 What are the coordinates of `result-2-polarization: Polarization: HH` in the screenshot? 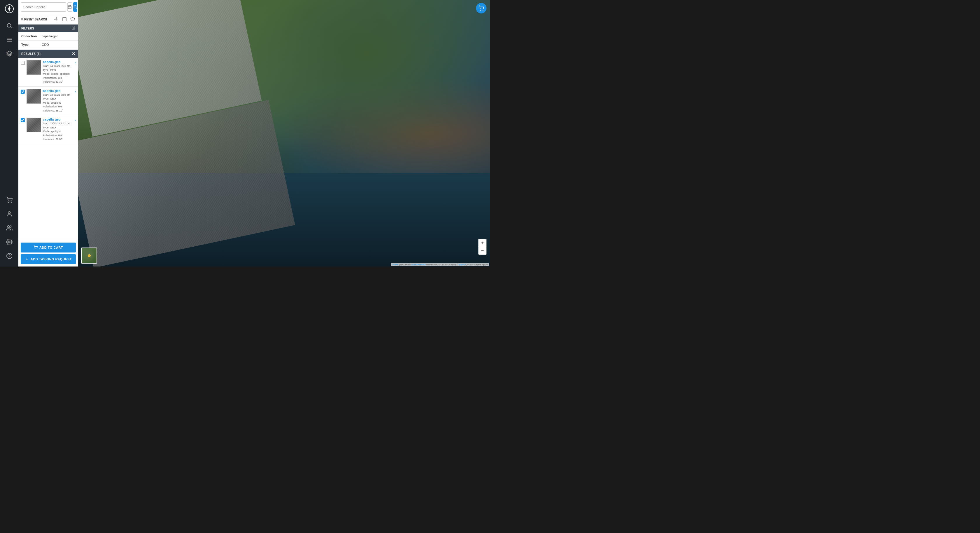 It's located at (59, 107).